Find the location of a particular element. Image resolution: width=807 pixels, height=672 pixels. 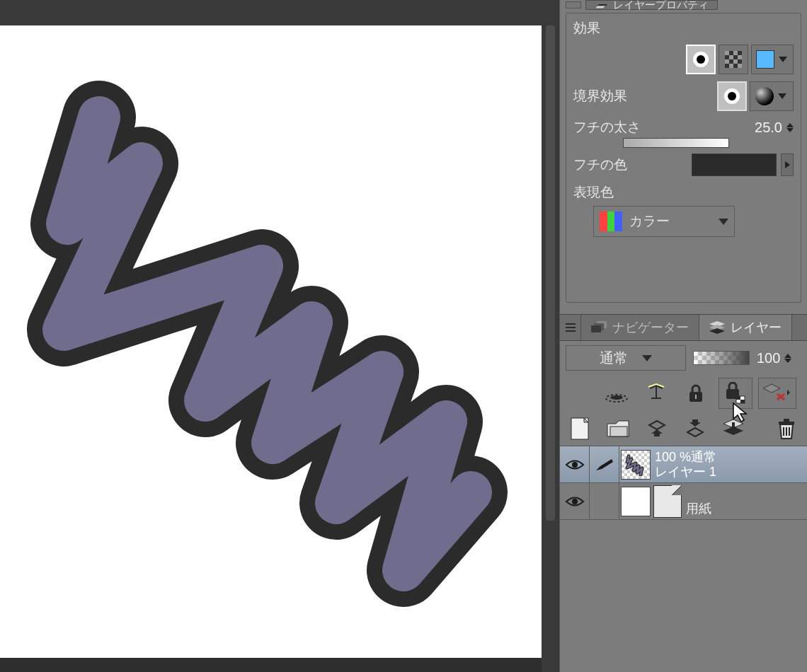

navigator-icon is located at coordinates (599, 328).